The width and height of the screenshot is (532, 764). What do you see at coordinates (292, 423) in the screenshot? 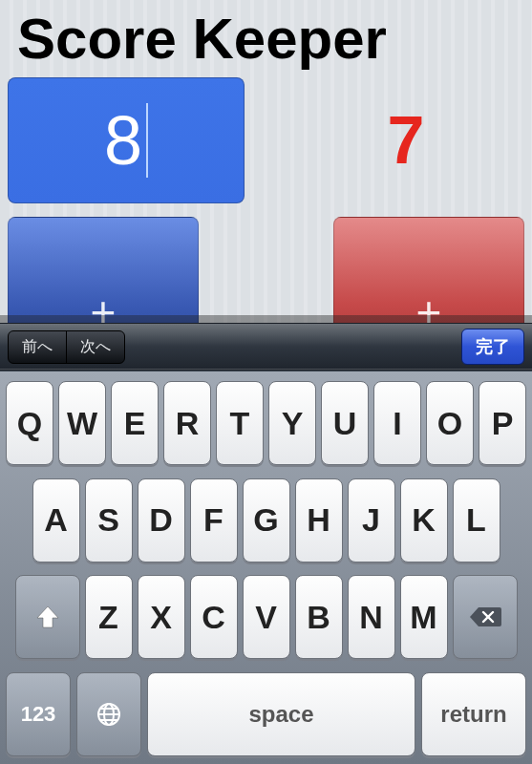
I see `key-y: Y` at bounding box center [292, 423].